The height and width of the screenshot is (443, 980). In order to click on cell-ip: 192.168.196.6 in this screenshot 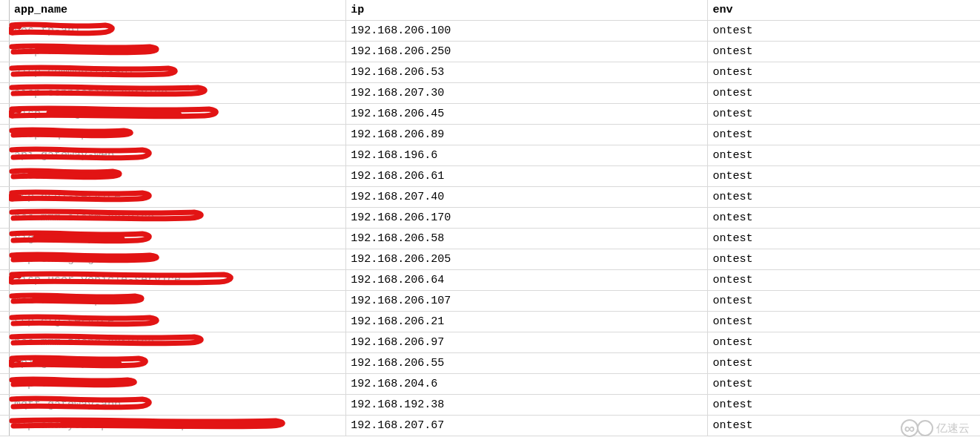, I will do `click(527, 156)`.